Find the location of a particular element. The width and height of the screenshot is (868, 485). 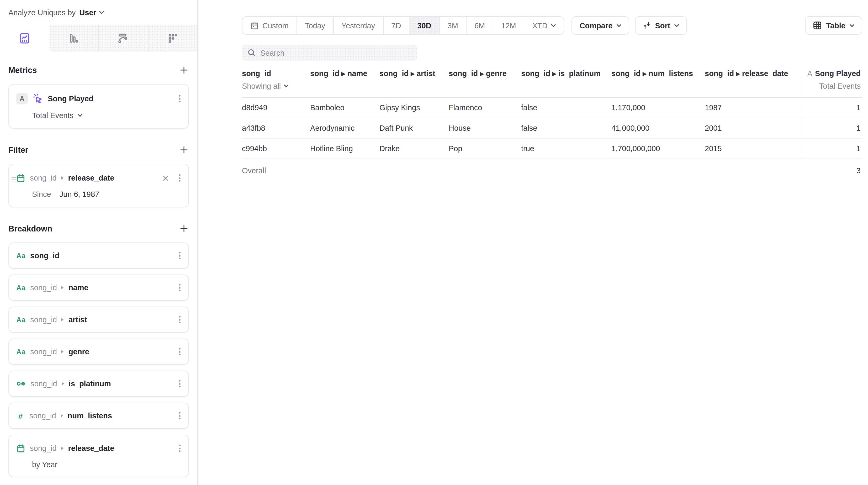

filter-title: Filter is located at coordinates (18, 150).